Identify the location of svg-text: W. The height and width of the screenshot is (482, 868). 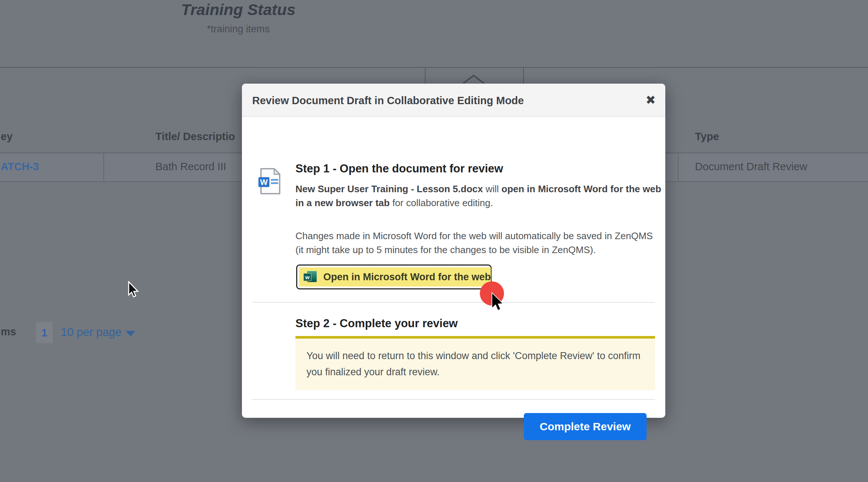
(264, 182).